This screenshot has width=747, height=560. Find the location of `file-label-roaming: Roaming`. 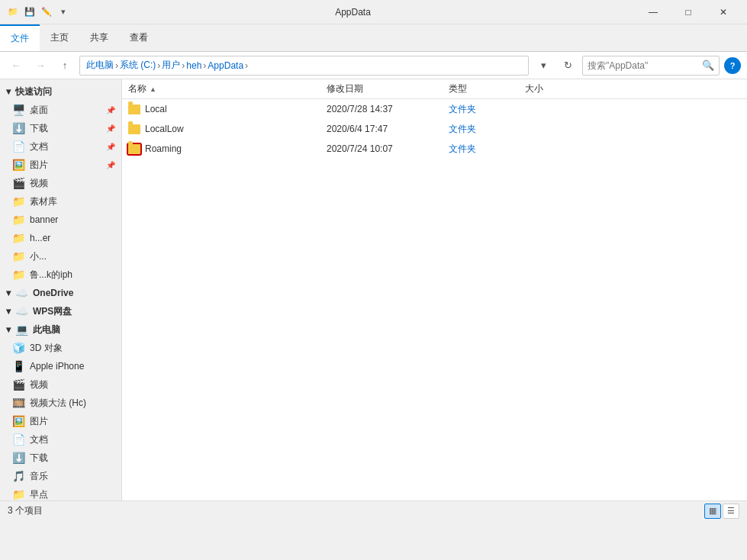

file-label-roaming: Roaming is located at coordinates (163, 149).